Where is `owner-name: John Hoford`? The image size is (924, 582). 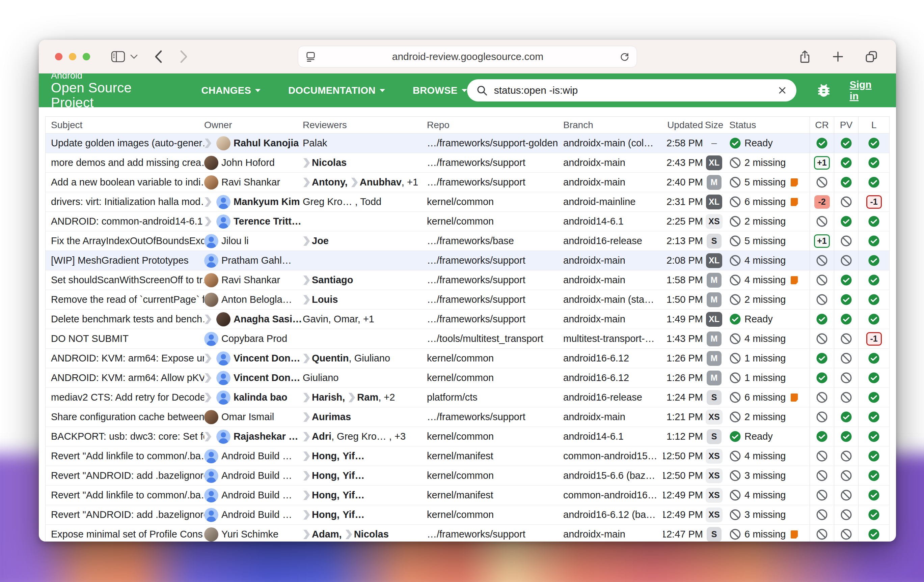 owner-name: John Hoford is located at coordinates (248, 163).